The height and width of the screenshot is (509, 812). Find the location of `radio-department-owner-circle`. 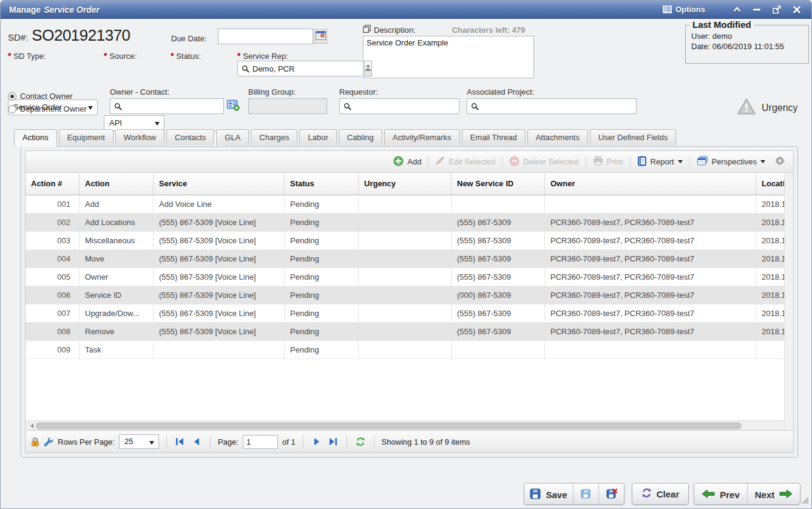

radio-department-owner-circle is located at coordinates (12, 109).